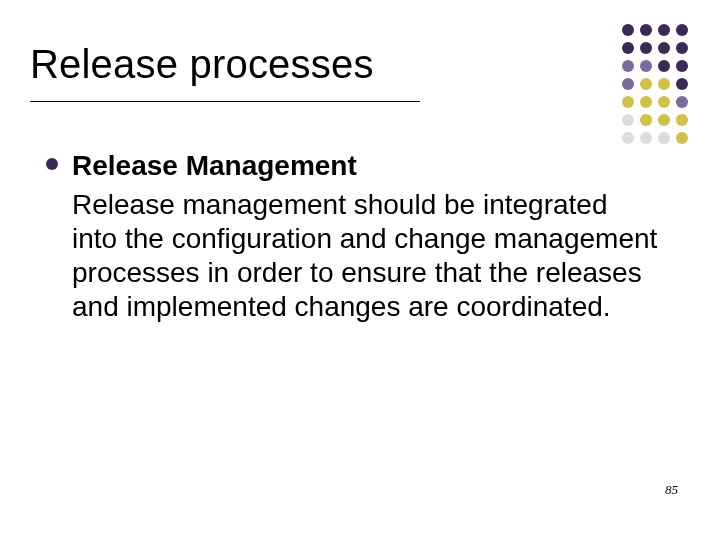 The height and width of the screenshot is (540, 720). I want to click on bullet-heading: Release Management, so click(214, 166).